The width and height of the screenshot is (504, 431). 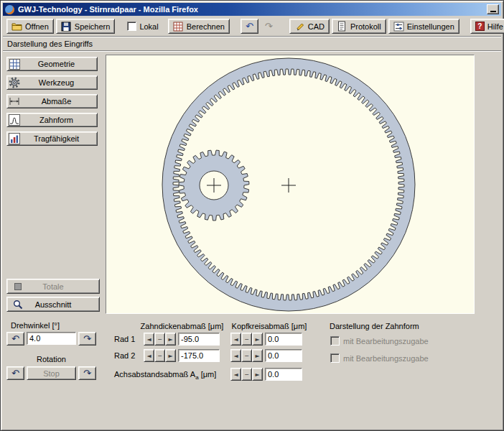 I want to click on section-header: Darstellung des Eingriffs, so click(x=252, y=45).